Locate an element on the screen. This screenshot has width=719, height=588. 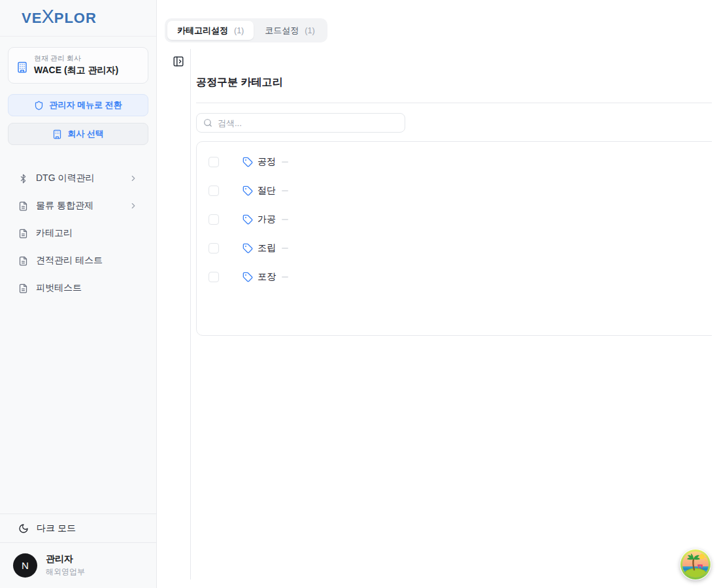
panel-toggle-icon is located at coordinates (178, 61).